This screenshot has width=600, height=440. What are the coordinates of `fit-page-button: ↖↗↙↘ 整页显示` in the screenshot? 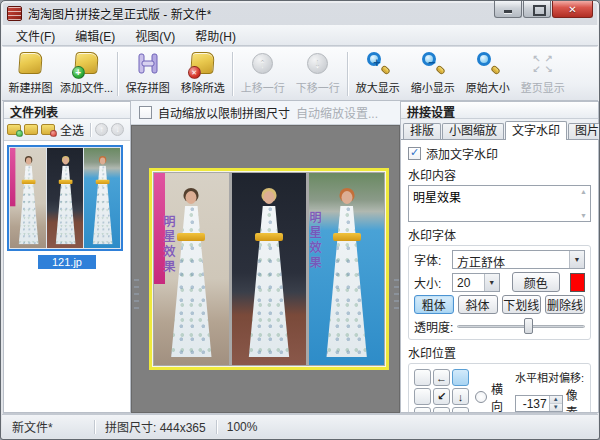 It's located at (542, 74).